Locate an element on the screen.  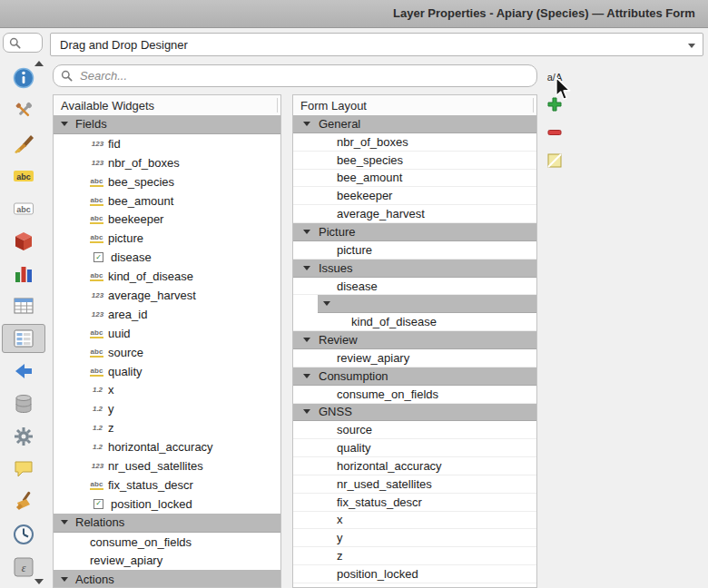
widget-field-label: disease is located at coordinates (131, 258).